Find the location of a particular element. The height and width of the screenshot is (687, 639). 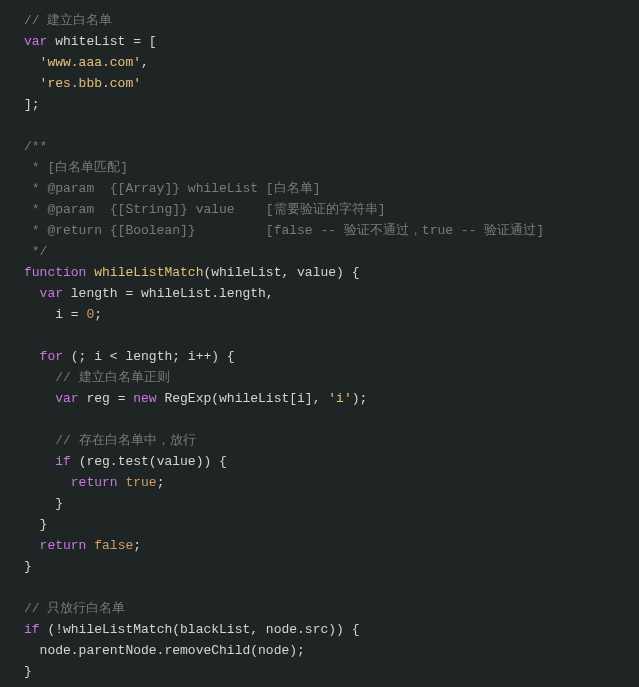

expr: length = whileList.length, is located at coordinates (168, 294).